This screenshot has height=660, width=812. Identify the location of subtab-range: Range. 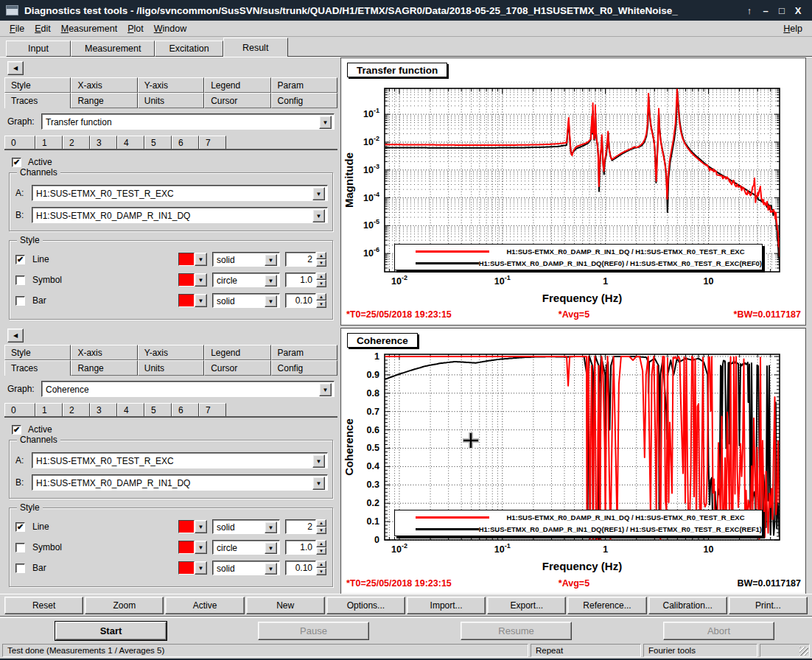
(104, 368).